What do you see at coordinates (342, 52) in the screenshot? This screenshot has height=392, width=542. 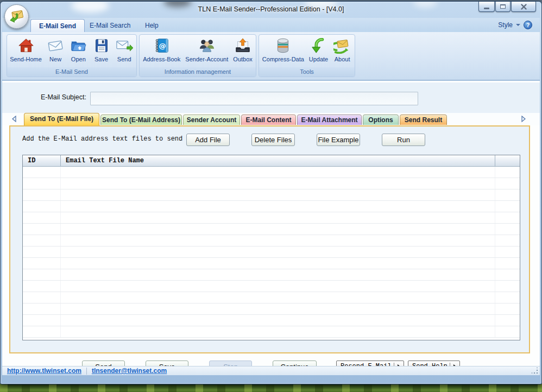 I see `about-button: About` at bounding box center [342, 52].